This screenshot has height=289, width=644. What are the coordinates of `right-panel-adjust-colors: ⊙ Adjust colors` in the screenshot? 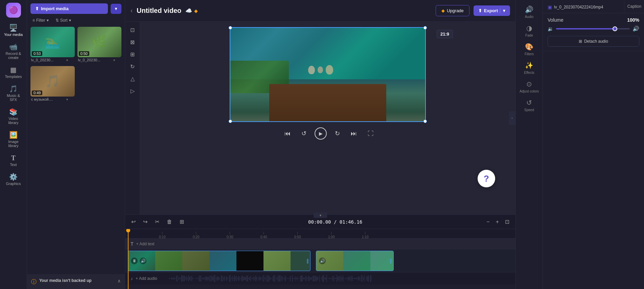 It's located at (529, 87).